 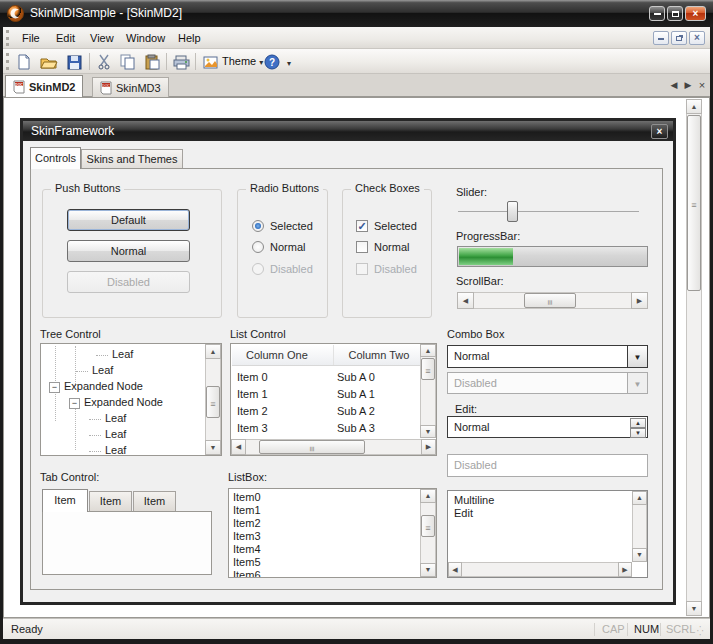 I want to click on combo-dropdown-button: ▼, so click(x=637, y=356).